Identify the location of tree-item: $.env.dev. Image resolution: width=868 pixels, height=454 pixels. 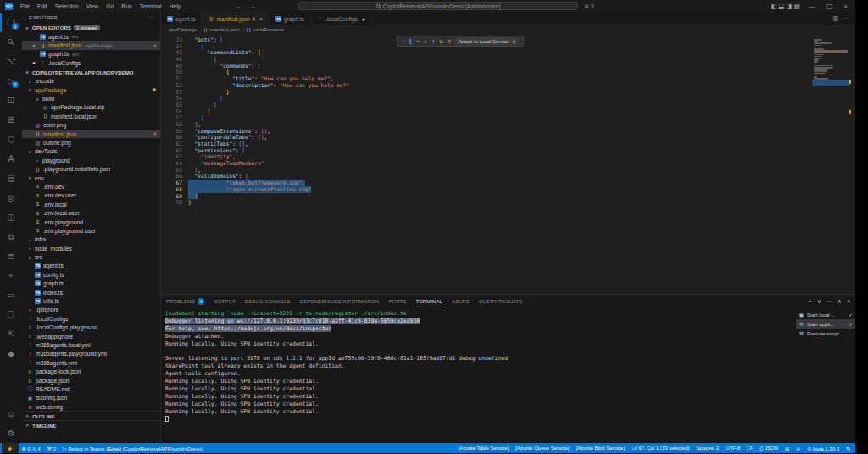
(92, 186).